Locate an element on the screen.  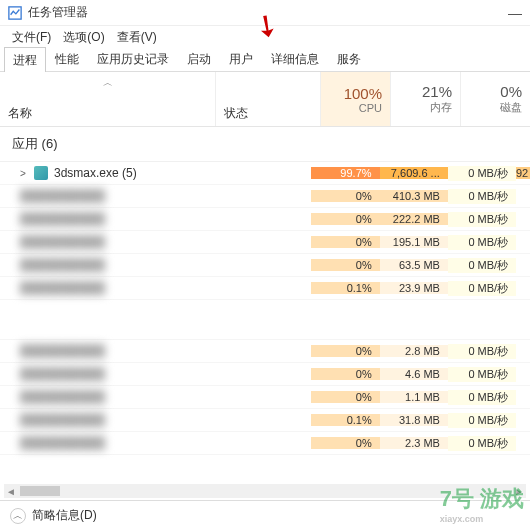
memory-label: 内存 is located at coordinates (426, 108).